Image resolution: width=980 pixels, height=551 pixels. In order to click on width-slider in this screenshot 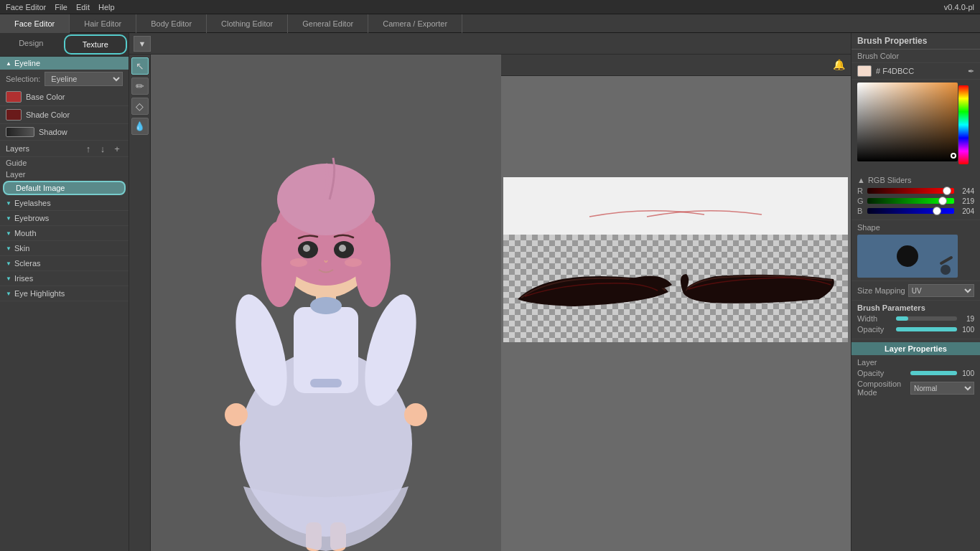, I will do `click(926, 319)`.